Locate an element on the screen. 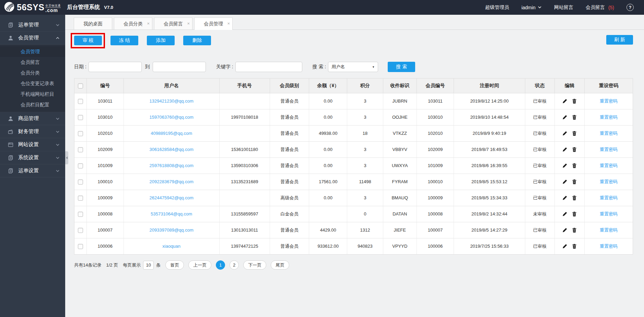 The width and height of the screenshot is (644, 317). sidebar-subitem-会员留言: 会员留言 is located at coordinates (33, 62).